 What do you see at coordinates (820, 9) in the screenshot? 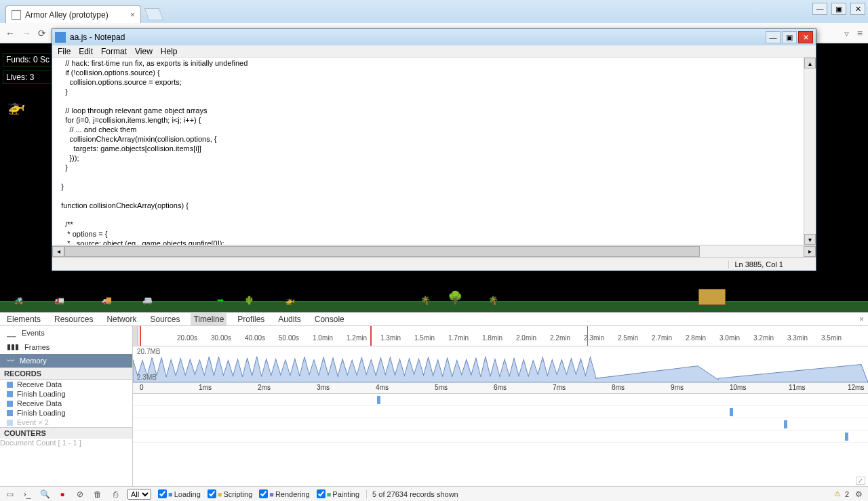
I see `window-minimize-button: —` at bounding box center [820, 9].